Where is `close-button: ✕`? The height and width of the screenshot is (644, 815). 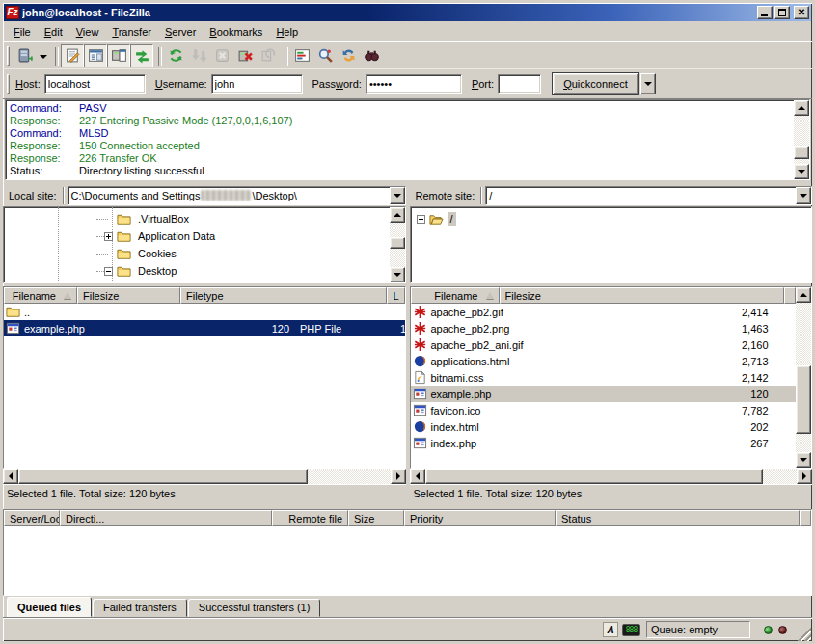 close-button: ✕ is located at coordinates (801, 13).